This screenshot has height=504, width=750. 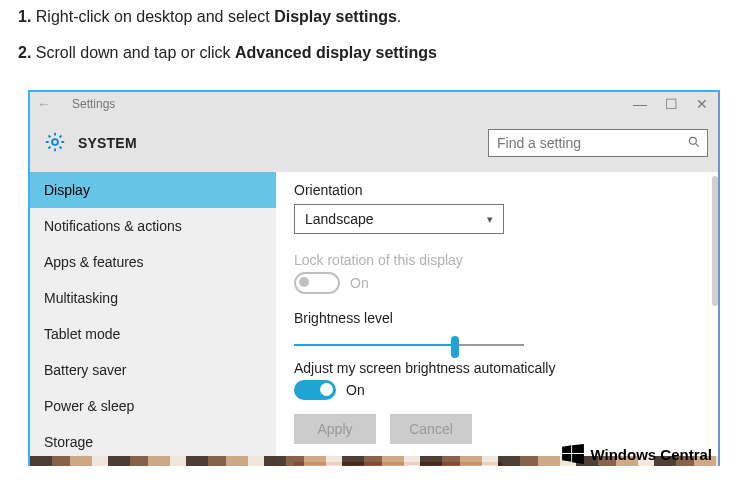 I want to click on brightness-label: Brightness level, so click(x=497, y=318).